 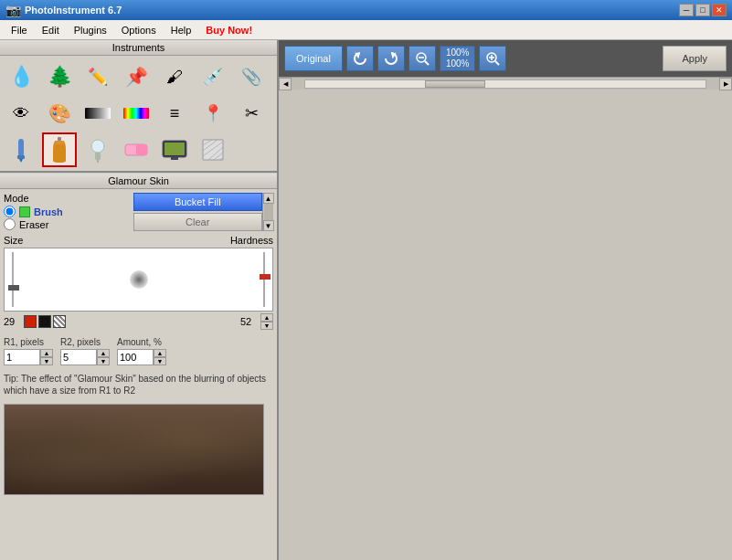 I want to click on params-row: R1, pixels ▲ ▼ R2, pixels ▲, so click(x=139, y=351).